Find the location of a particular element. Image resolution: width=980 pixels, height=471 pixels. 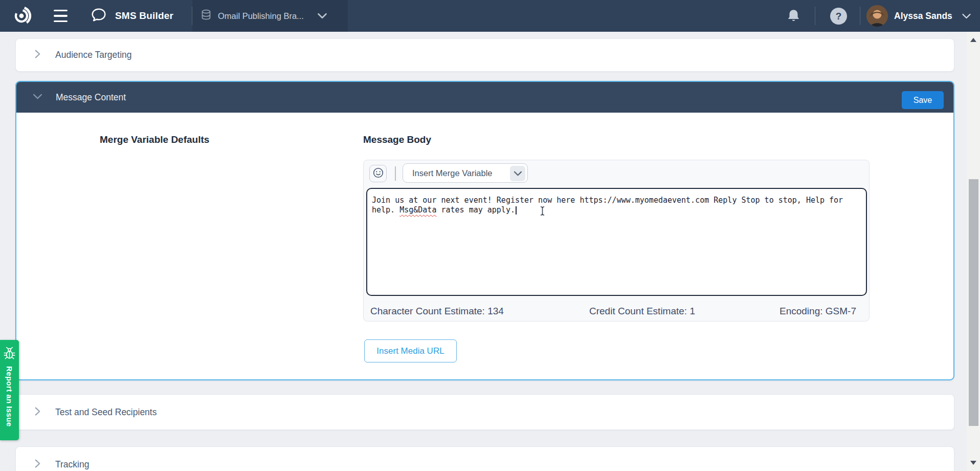

insert-merge-variable-label: Insert Merge Variable is located at coordinates (452, 173).